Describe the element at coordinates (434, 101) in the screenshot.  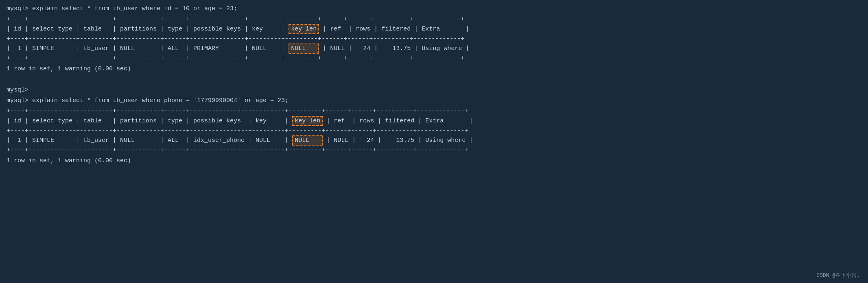
I see `command-2: mysql> explain select * from tb_user whe…` at that location.